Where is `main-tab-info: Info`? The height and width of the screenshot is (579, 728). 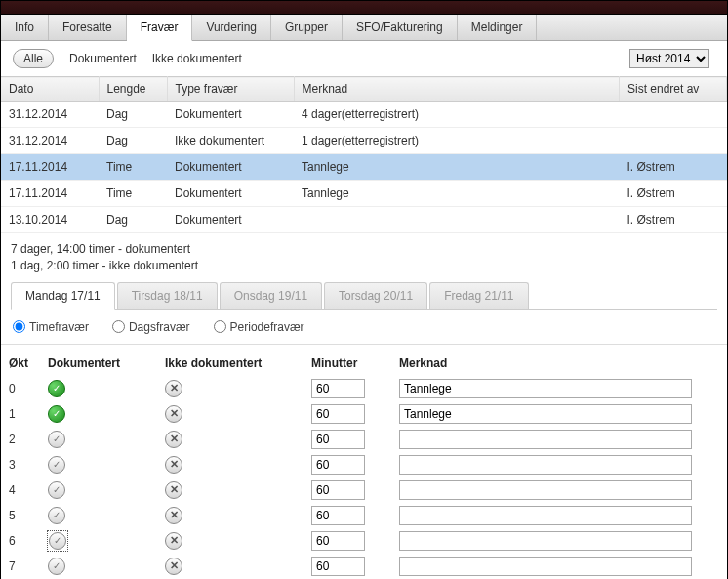
main-tab-info: Info is located at coordinates (25, 27).